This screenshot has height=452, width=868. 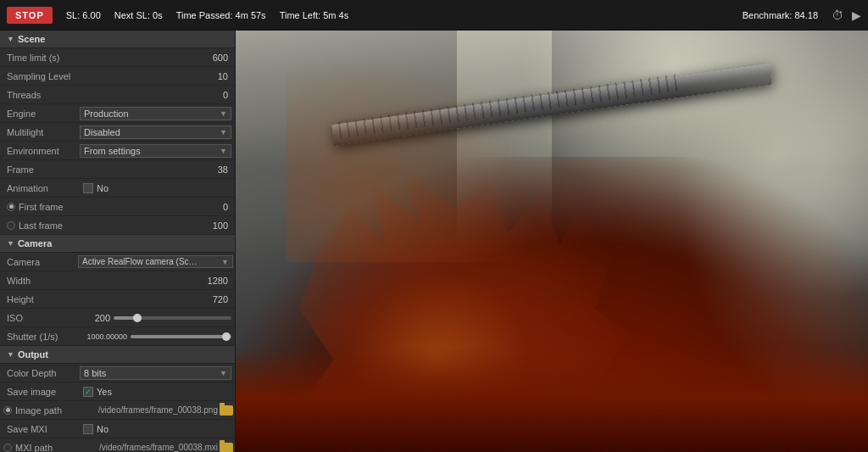 What do you see at coordinates (117, 58) in the screenshot?
I see `prop-row-time-limit: Time limit (s) 600` at bounding box center [117, 58].